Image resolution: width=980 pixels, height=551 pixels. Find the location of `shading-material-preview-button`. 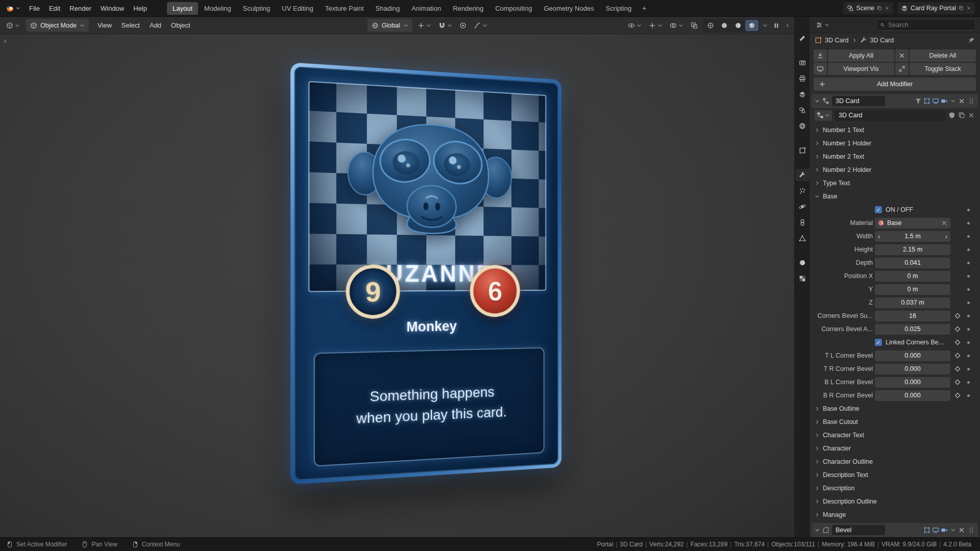

shading-material-preview-button is located at coordinates (738, 26).